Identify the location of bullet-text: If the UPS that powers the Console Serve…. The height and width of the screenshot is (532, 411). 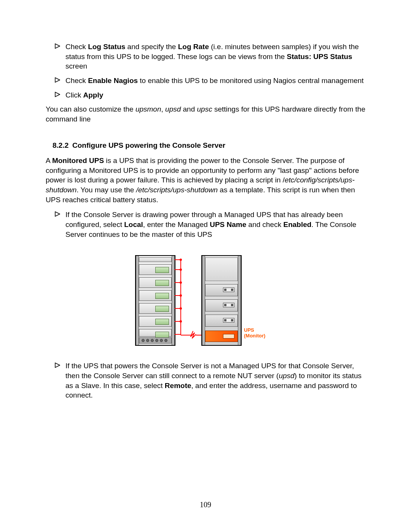
(215, 381).